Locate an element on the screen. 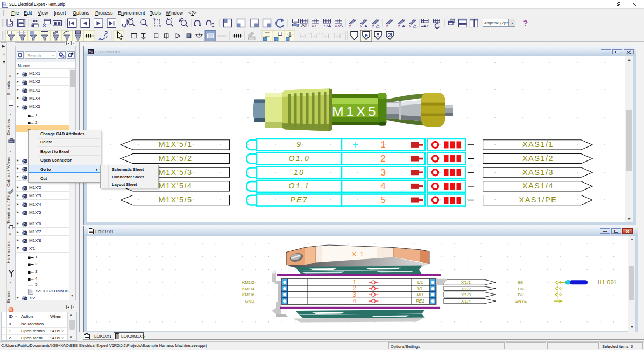  svg-text: M1X'5/2 is located at coordinates (175, 158).